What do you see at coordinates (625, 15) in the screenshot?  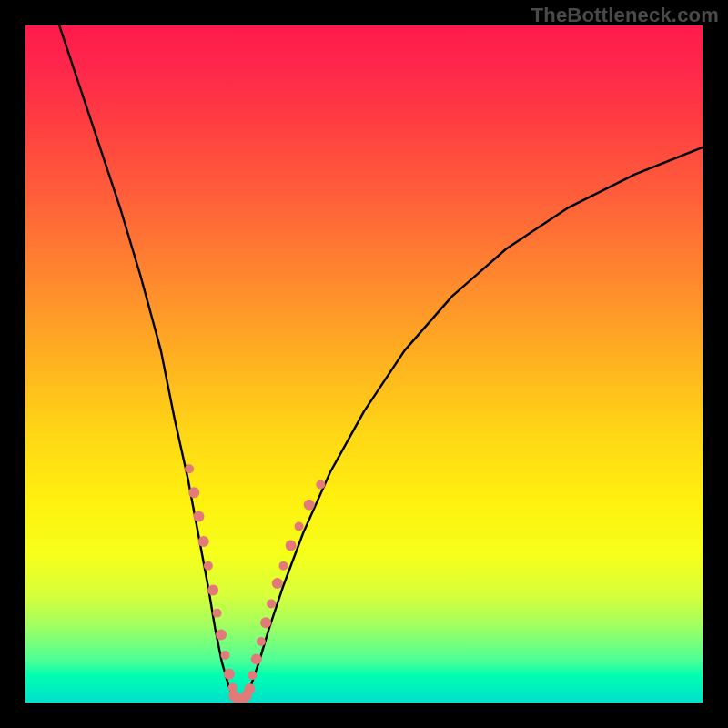 I see `watermark-label: TheBottleneck.com` at bounding box center [625, 15].